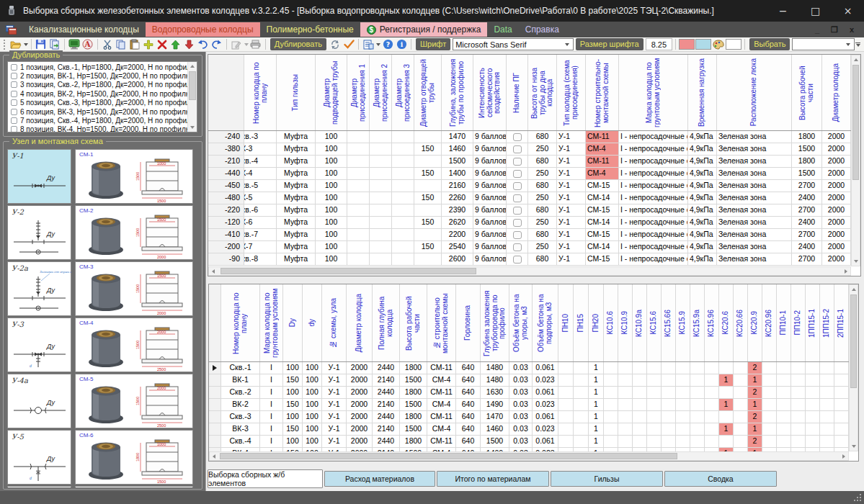 The height and width of the screenshot is (504, 864). Describe the element at coordinates (807, 210) in the screenshot. I see `grid-cell: 2700` at that location.